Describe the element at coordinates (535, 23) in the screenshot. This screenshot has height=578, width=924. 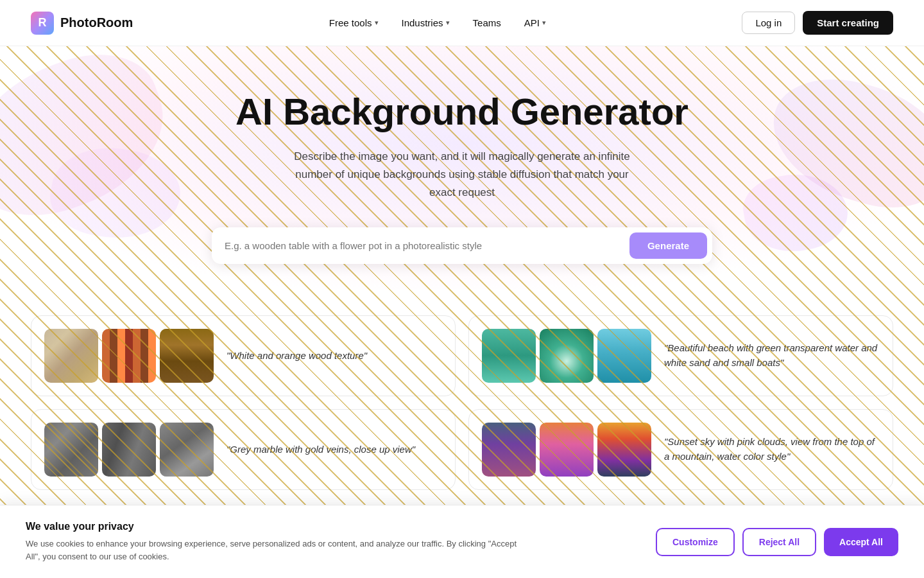
I see `nav-api: API ▾` at that location.